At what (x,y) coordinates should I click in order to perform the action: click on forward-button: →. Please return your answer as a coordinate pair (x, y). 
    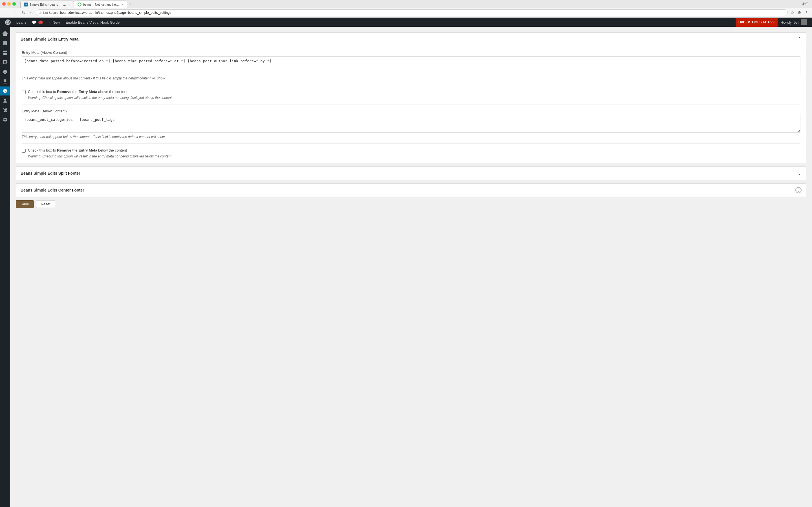
    Looking at the image, I should click on (15, 13).